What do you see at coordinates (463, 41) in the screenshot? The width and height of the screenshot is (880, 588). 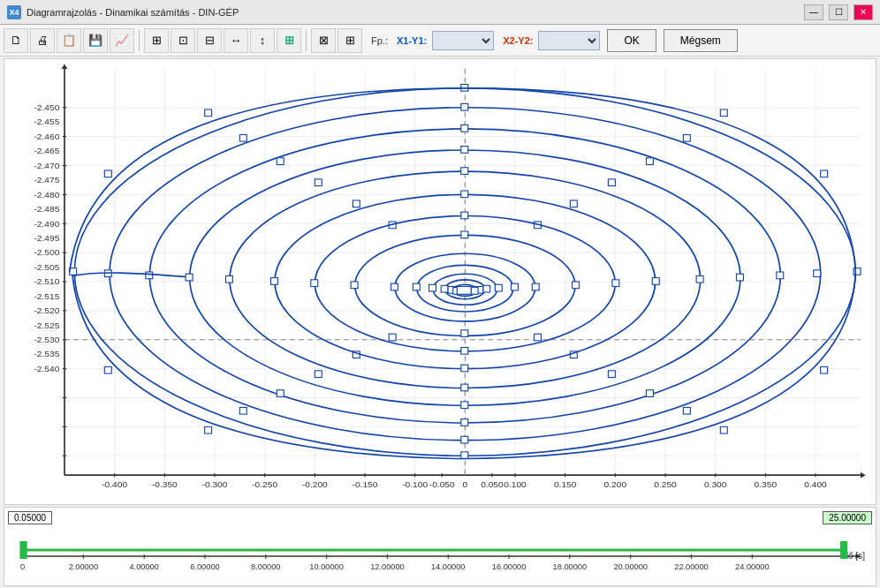 I see `x1y1-dropdown` at bounding box center [463, 41].